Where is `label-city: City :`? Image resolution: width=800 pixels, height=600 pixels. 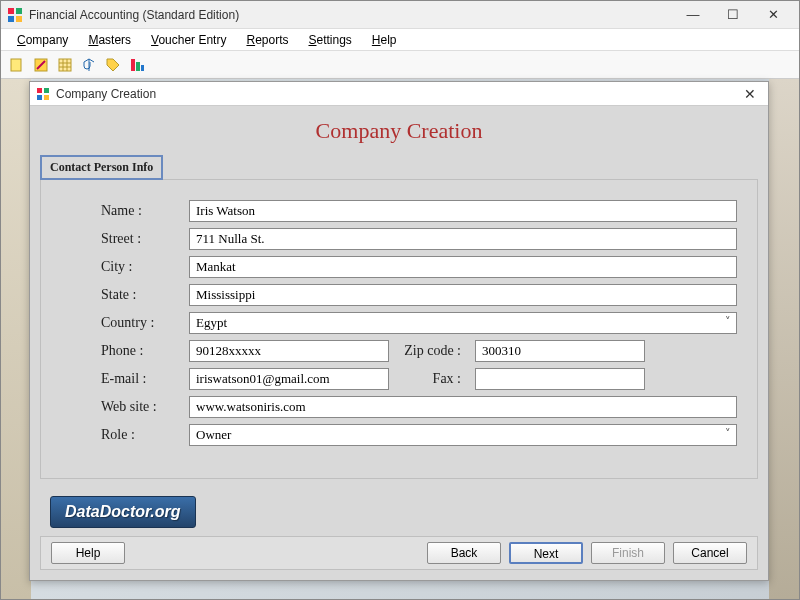 label-city: City : is located at coordinates (121, 267).